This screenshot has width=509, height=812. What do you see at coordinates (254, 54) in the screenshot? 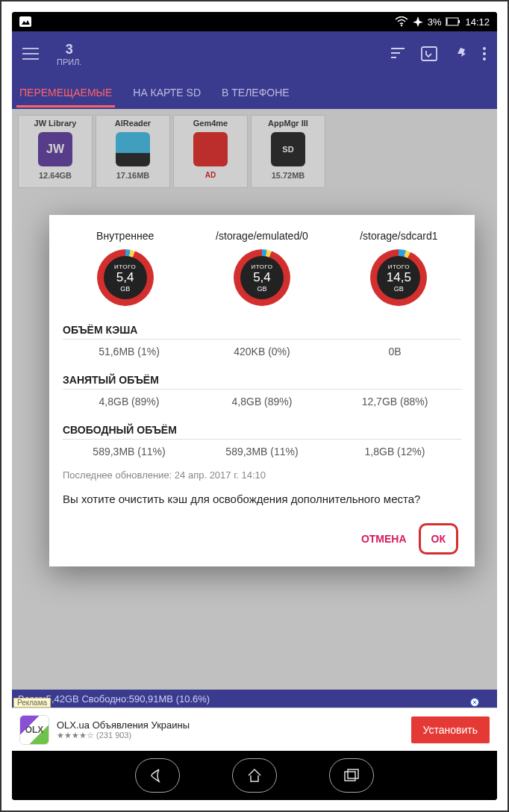
I see `app-header: 3 ПРИЛ.` at bounding box center [254, 54].